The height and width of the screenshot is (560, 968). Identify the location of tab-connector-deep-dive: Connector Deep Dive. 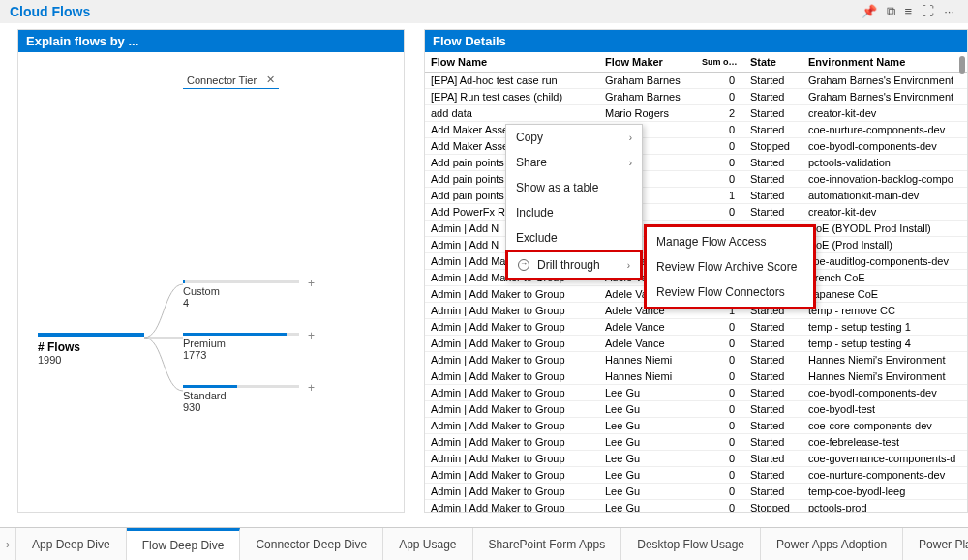
(312, 544).